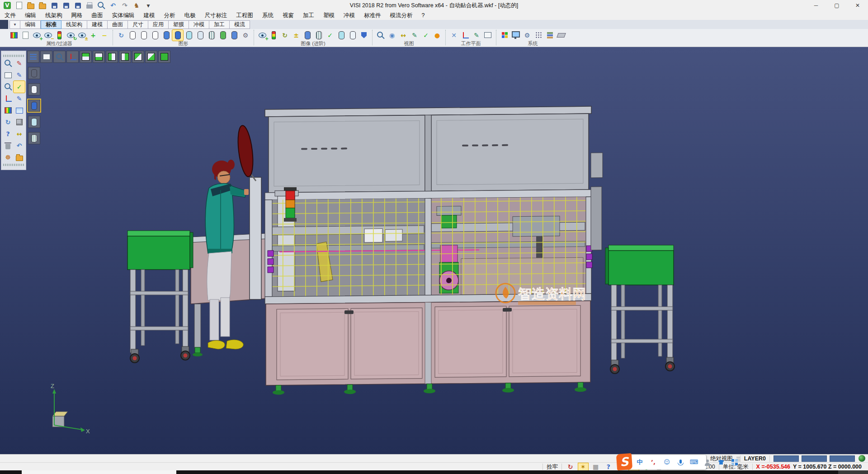  What do you see at coordinates (234, 35) in the screenshot?
I see `render-copy-button` at bounding box center [234, 35].